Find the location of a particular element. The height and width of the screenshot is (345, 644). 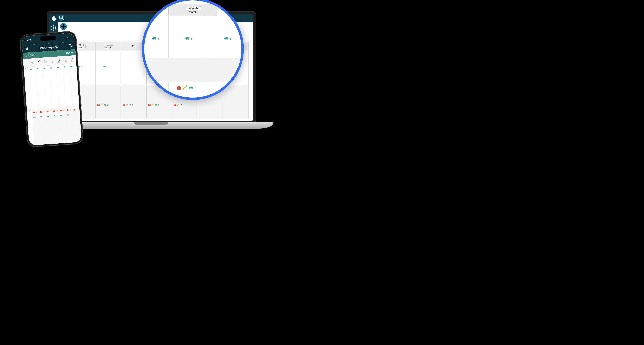

today-button: Heute is located at coordinates (70, 52).